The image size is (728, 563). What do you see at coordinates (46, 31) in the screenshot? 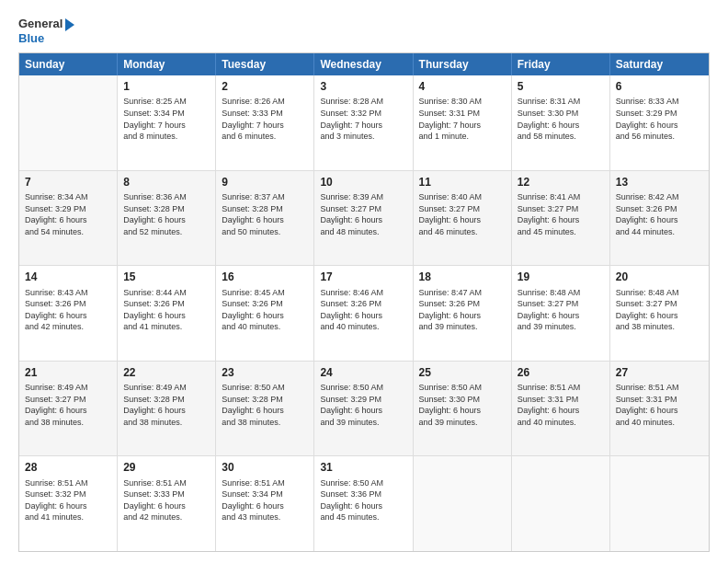
I see `logo-text: General Blue` at bounding box center [46, 31].